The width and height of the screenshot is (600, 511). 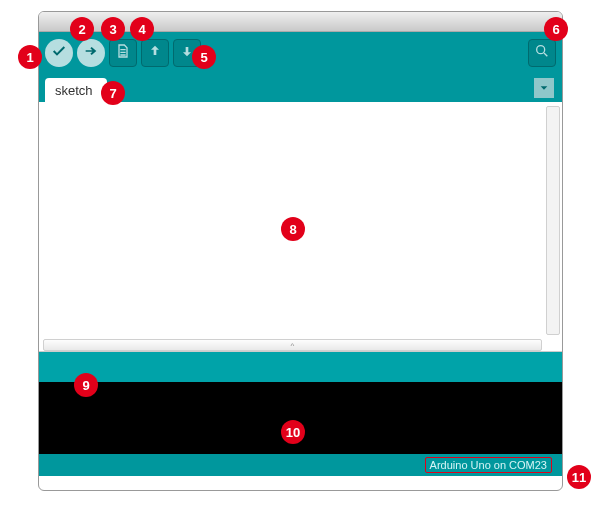 What do you see at coordinates (123, 53) in the screenshot?
I see `new-sketch-button` at bounding box center [123, 53].